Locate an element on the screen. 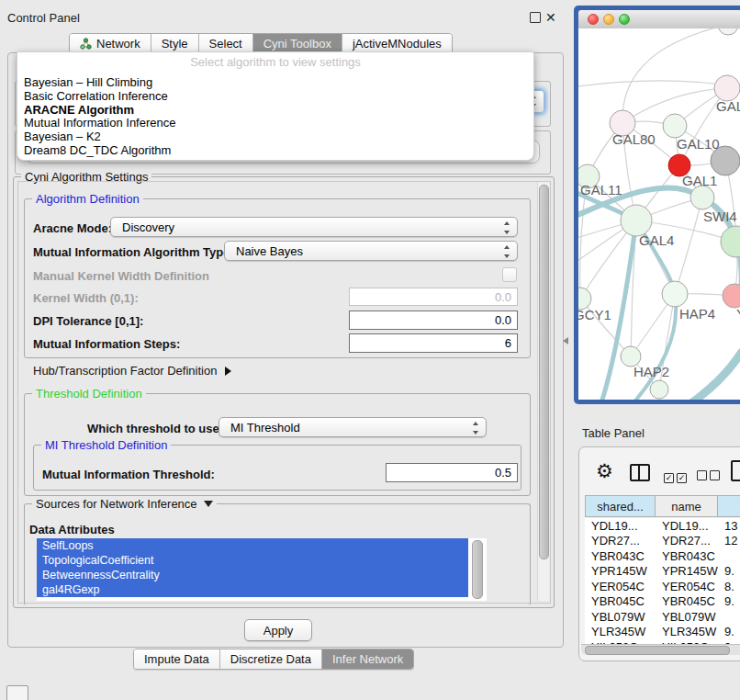 This screenshot has height=700, width=740. attribute-item: SelfLoops is located at coordinates (252, 546).